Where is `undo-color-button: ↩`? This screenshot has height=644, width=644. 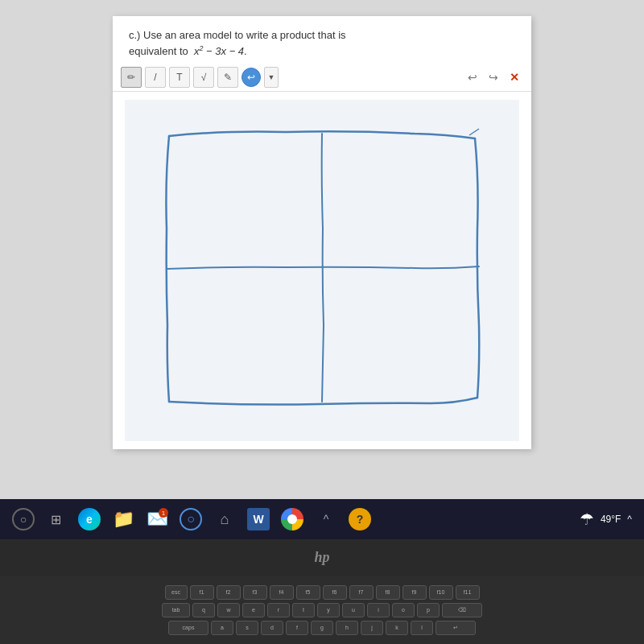
undo-color-button: ↩ is located at coordinates (251, 77).